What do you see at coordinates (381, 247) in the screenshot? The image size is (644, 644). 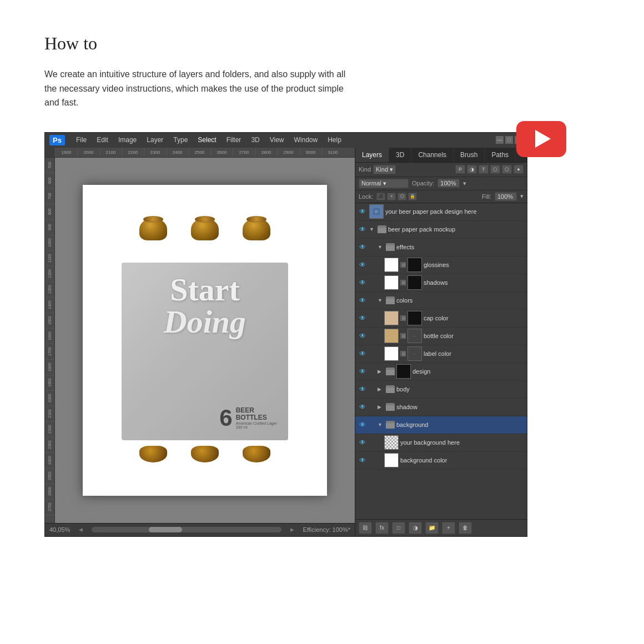 I see `folder-arrow-effects: ▼` at bounding box center [381, 247].